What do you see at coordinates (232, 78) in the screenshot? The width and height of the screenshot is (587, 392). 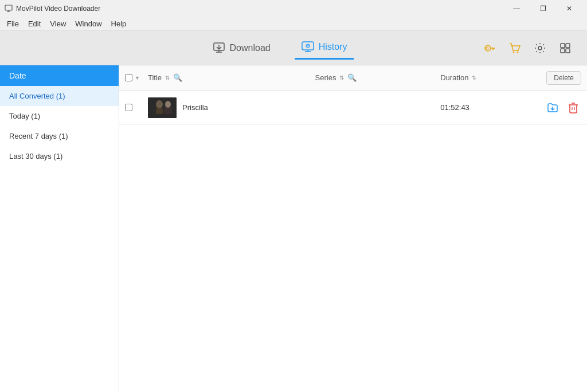 I see `col-title-header: Title ⇅ 🔍` at bounding box center [232, 78].